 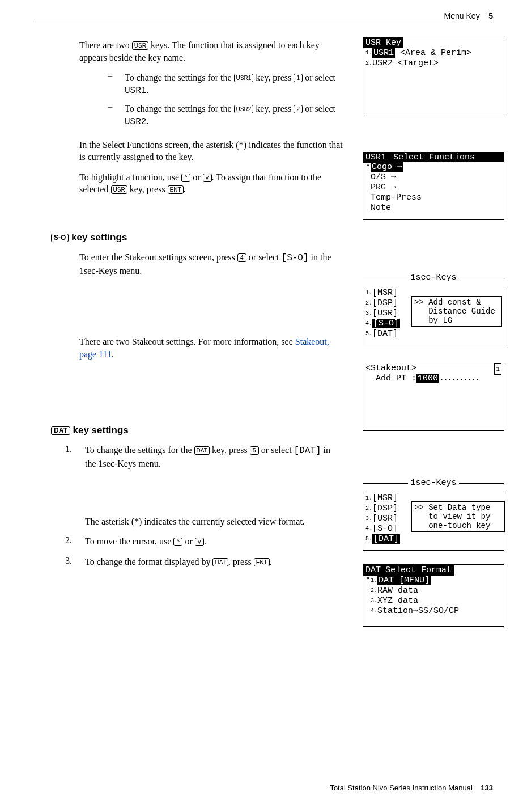 I want to click on paragraph: To enter the Stakeout settings screen, p…, so click(x=212, y=264).